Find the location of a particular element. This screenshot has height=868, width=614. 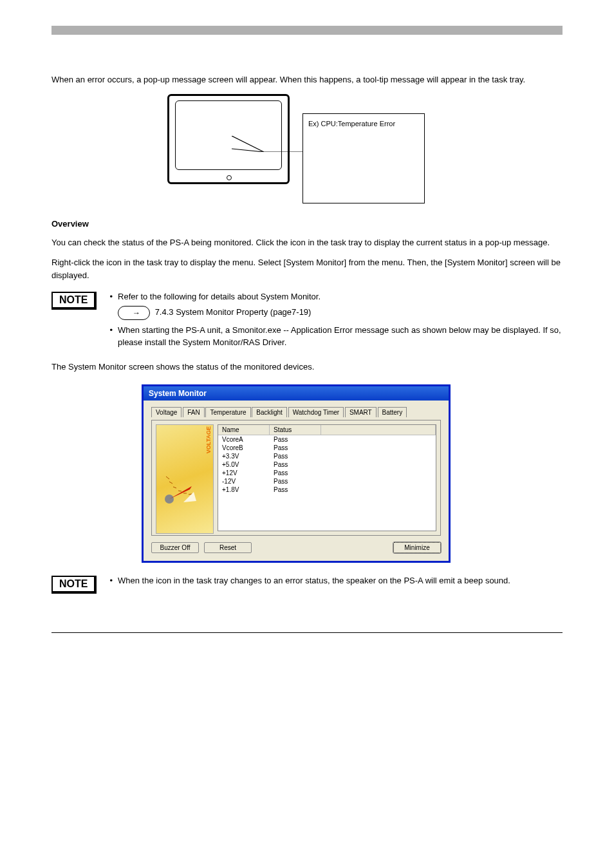

list-item: +12VPass is located at coordinates (327, 473).